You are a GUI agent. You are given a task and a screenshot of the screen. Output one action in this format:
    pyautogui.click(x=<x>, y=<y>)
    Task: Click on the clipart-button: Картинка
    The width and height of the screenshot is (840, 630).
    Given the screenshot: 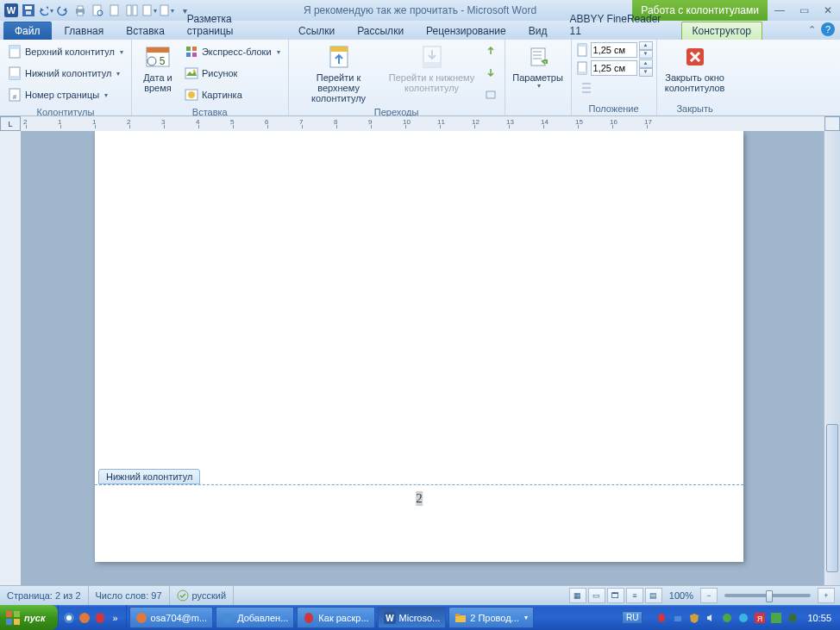 What is the action you would take?
    pyautogui.click(x=233, y=95)
    